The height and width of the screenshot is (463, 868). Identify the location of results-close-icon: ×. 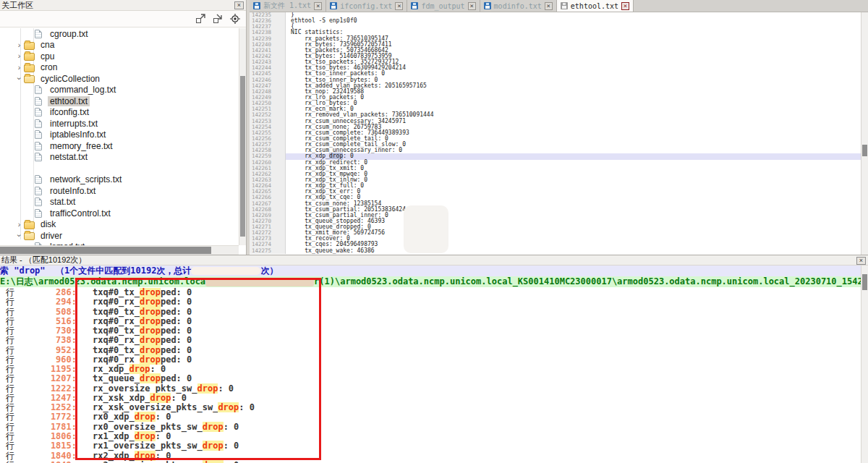
(861, 260).